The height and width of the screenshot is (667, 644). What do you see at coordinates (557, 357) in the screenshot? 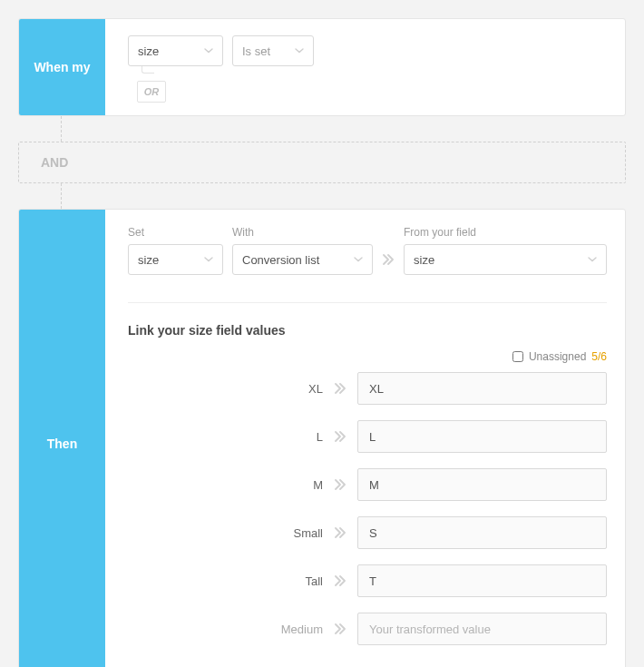
I see `unassigned-label: Unassigned` at bounding box center [557, 357].